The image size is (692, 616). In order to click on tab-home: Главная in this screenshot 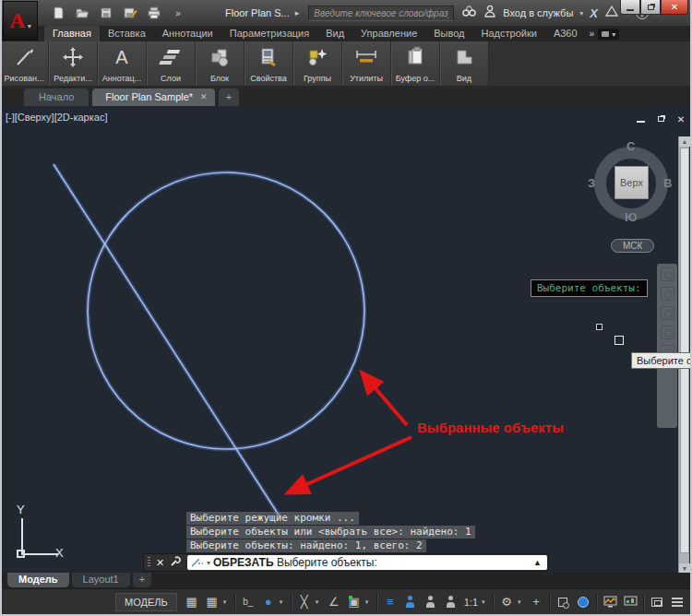, I will do `click(72, 33)`.